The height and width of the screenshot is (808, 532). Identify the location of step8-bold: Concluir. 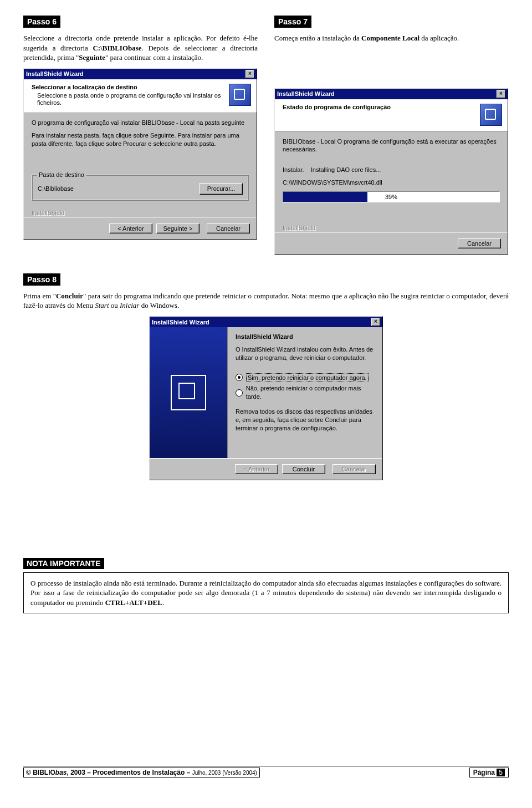
(70, 296).